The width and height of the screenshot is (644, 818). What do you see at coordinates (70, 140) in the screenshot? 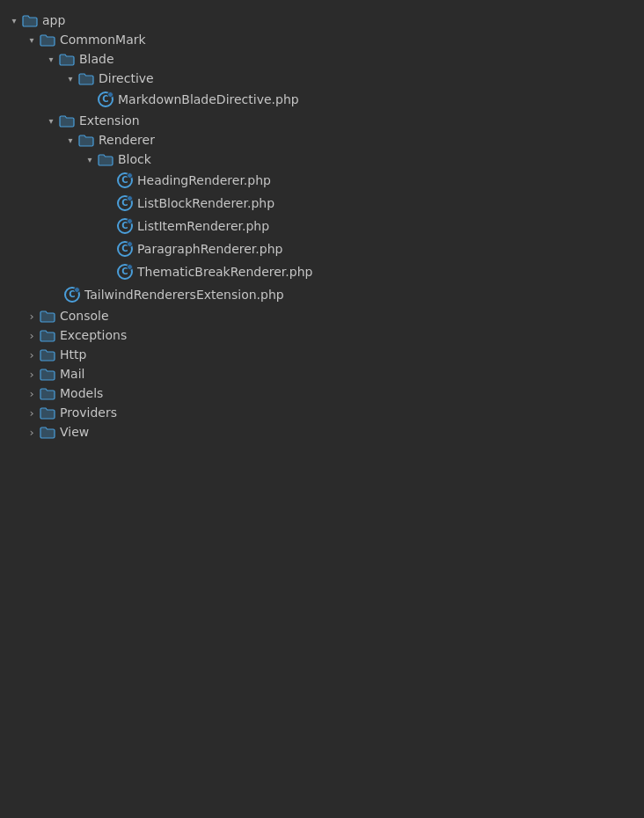
I see `chevron-renderer` at bounding box center [70, 140].